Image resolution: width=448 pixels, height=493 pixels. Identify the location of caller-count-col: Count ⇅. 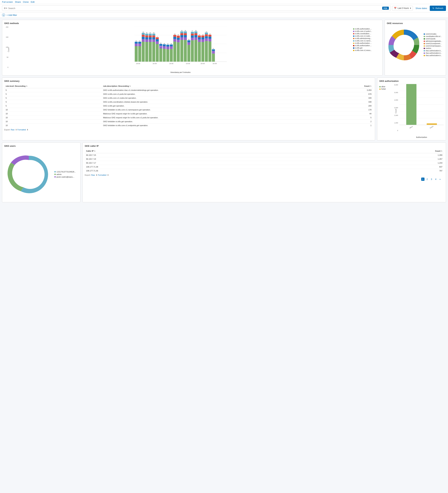
(371, 151).